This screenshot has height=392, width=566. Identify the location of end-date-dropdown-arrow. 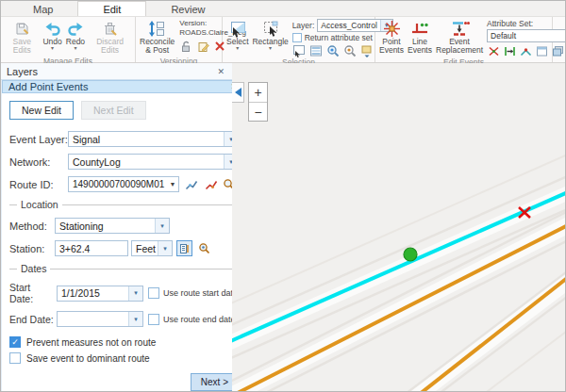
(136, 318).